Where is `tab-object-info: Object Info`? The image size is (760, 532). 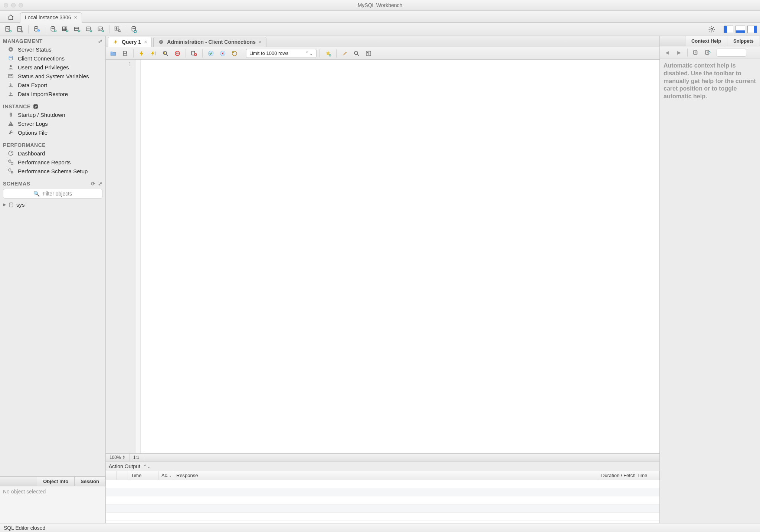 tab-object-info: Object Info is located at coordinates (56, 482).